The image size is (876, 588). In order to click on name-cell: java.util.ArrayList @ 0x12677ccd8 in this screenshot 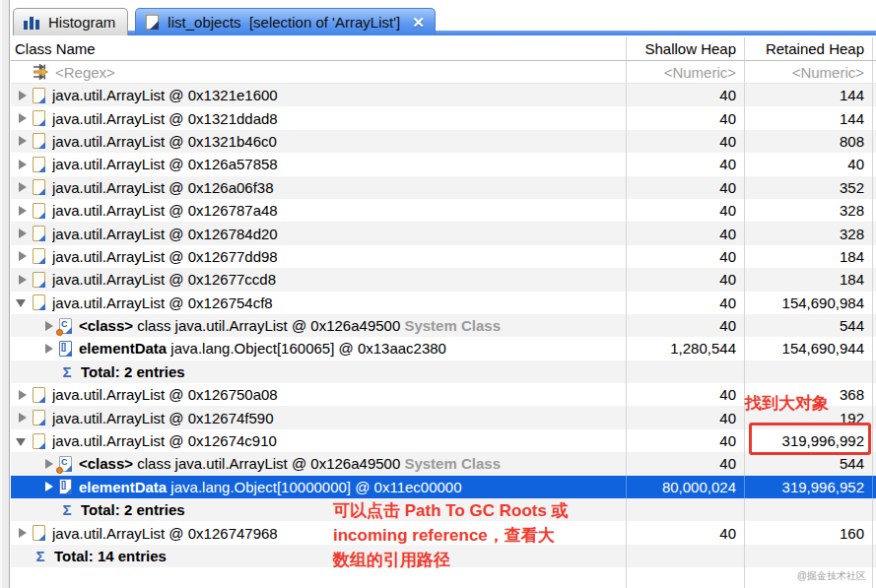, I will do `click(319, 280)`.